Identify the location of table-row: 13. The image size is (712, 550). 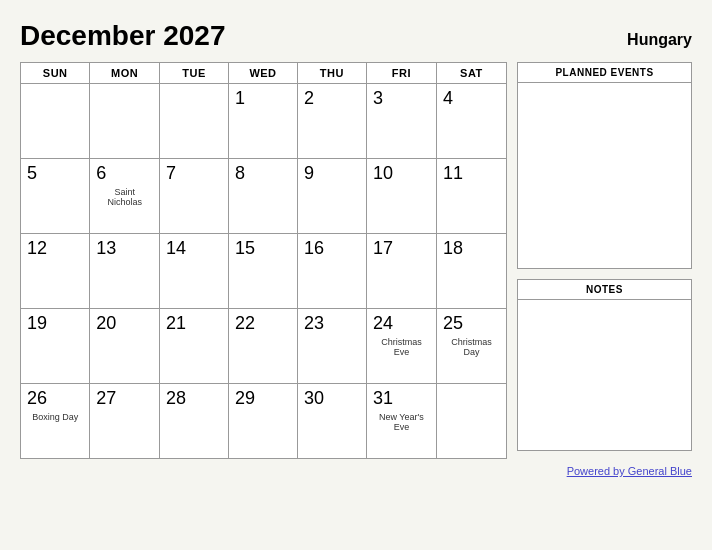
(125, 272).